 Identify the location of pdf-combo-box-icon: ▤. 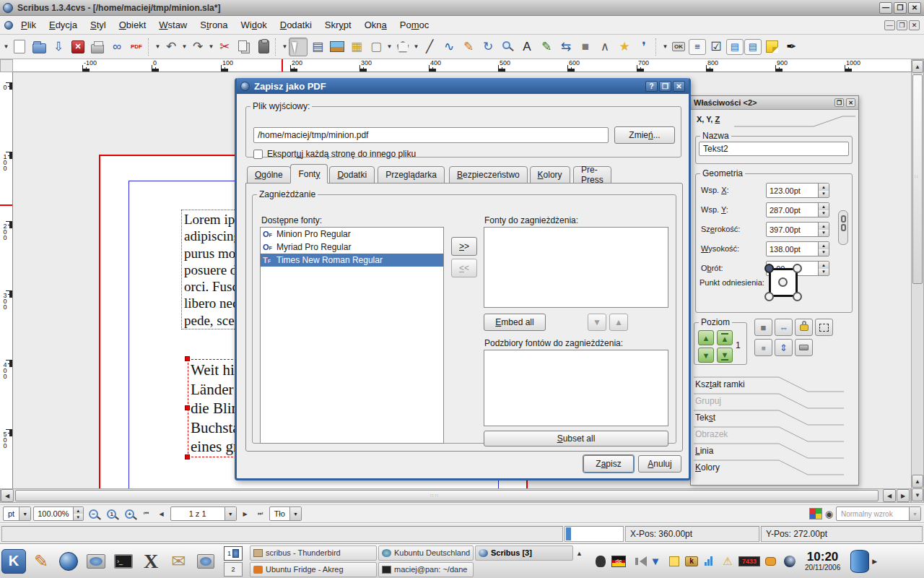
(735, 47).